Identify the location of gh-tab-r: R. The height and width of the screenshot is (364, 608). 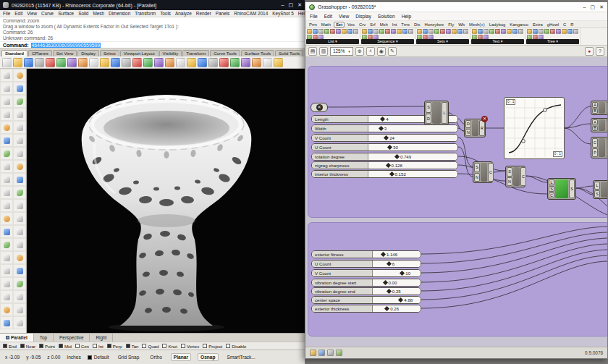
(572, 25).